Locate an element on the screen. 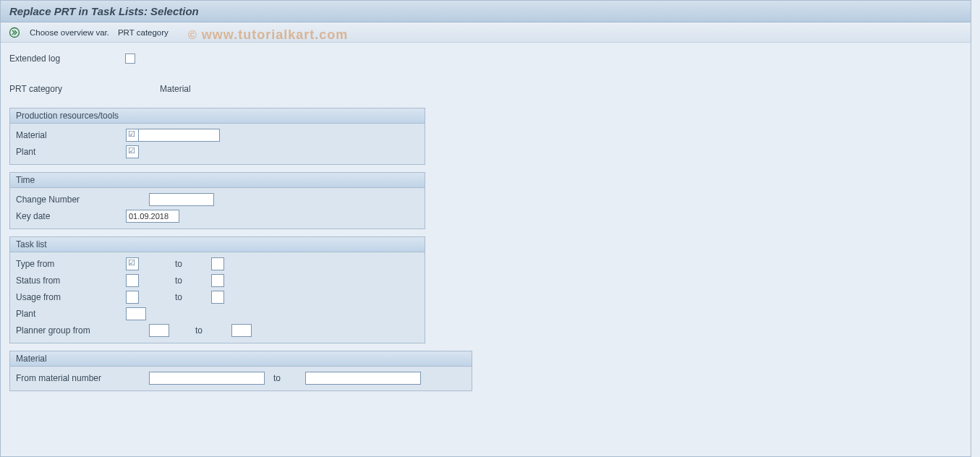  key-date-label: Key date is located at coordinates (71, 216).